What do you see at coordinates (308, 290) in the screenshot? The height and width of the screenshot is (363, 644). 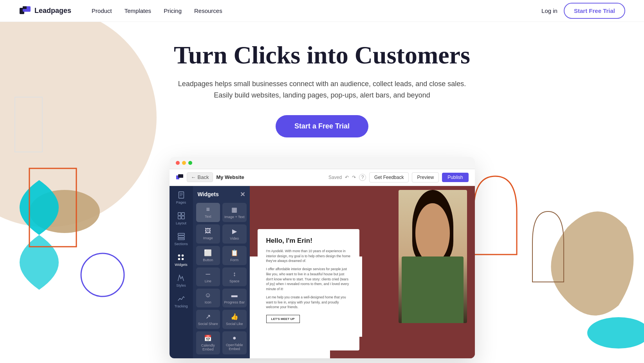 I see `hello-card: Hello, I'm Erin! I'm Ayodelé. With more …` at bounding box center [308, 290].